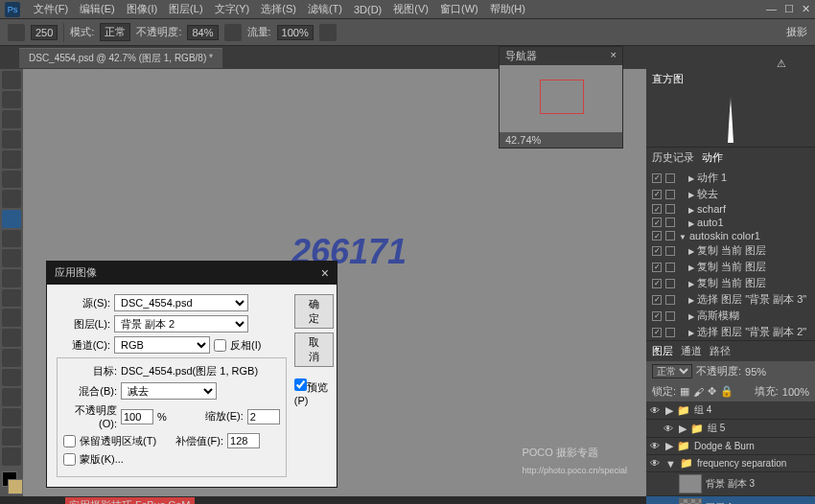 This screenshot has width=815, height=504. What do you see at coordinates (44, 33) in the screenshot?
I see `brush-size: 250` at bounding box center [44, 33].